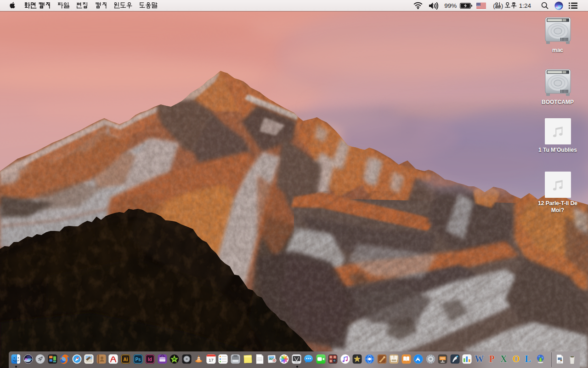 The image size is (588, 368). What do you see at coordinates (126, 360) in the screenshot?
I see `svg-text: Ai` at bounding box center [126, 360].